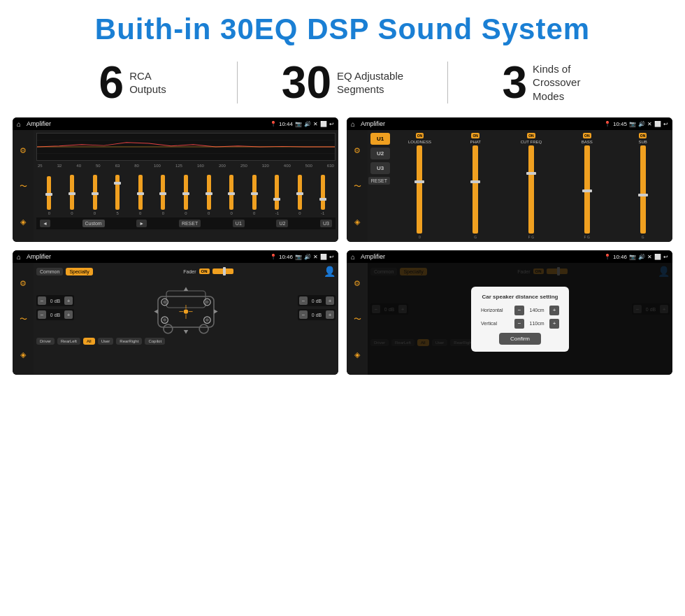  Describe the element at coordinates (89, 341) in the screenshot. I see `fader-all-btn: All` at that location.